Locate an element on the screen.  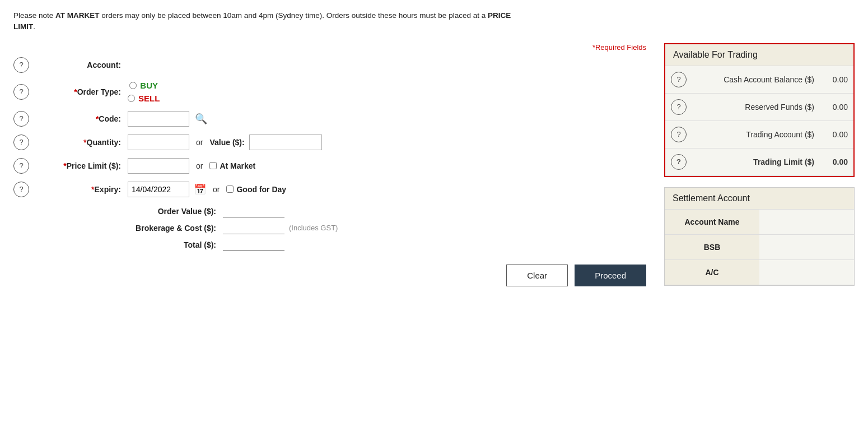
available-for-trading-header: Available For Trading is located at coordinates (759, 55).